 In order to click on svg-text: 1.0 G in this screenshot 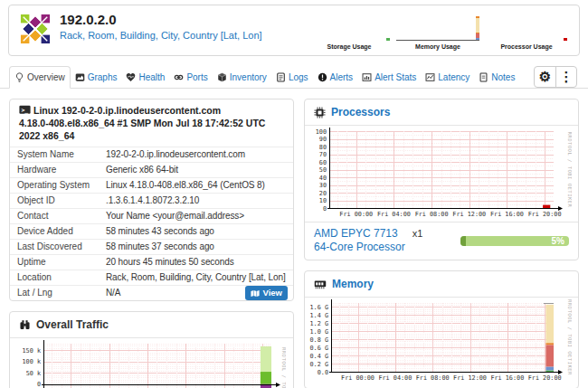, I will do `click(319, 332)`.